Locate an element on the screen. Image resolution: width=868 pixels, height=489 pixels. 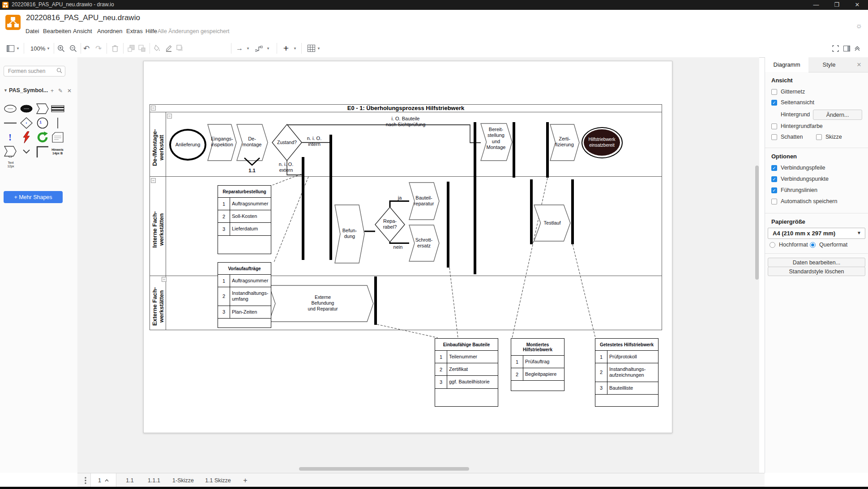
pages-menu-icon is located at coordinates (86, 480).